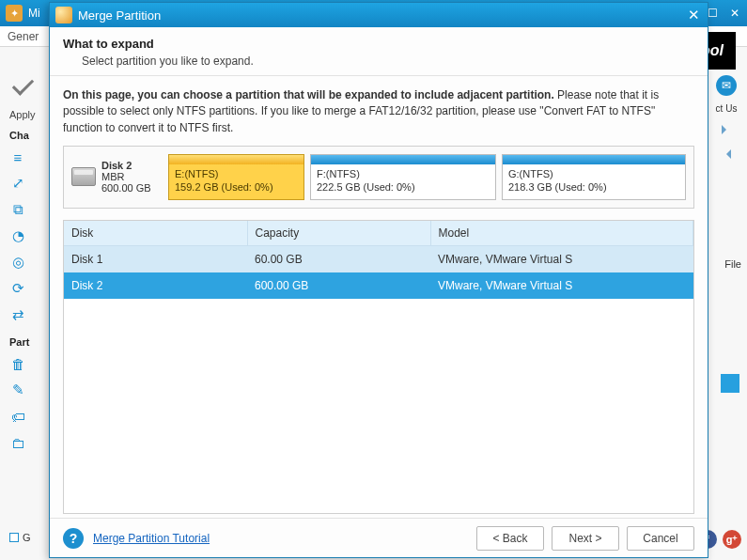 This screenshot has width=747, height=560. What do you see at coordinates (732, 539) in the screenshot?
I see `googleplus-icon: g⁺` at bounding box center [732, 539].